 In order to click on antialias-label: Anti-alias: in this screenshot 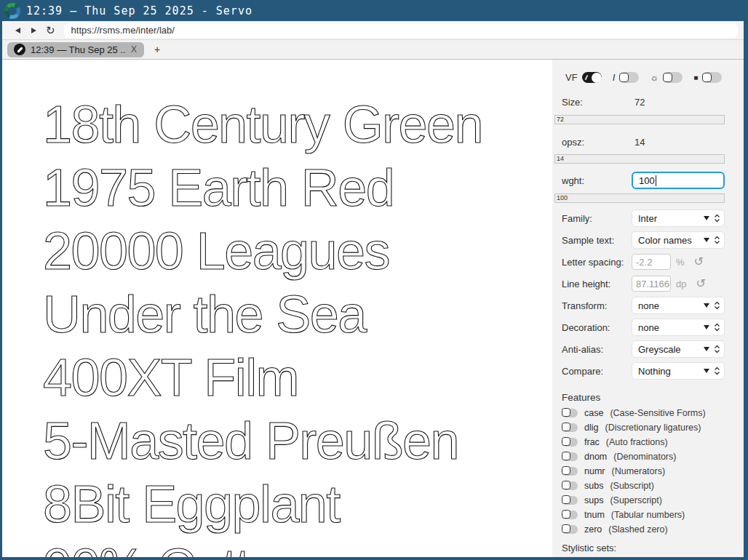, I will do `click(597, 349)`.